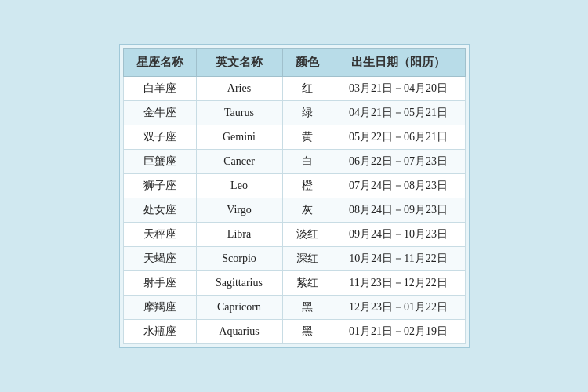 This screenshot has height=392, width=588. I want to click on table-row: 狮子座Leo橙07月24日－08月23日, so click(294, 187).